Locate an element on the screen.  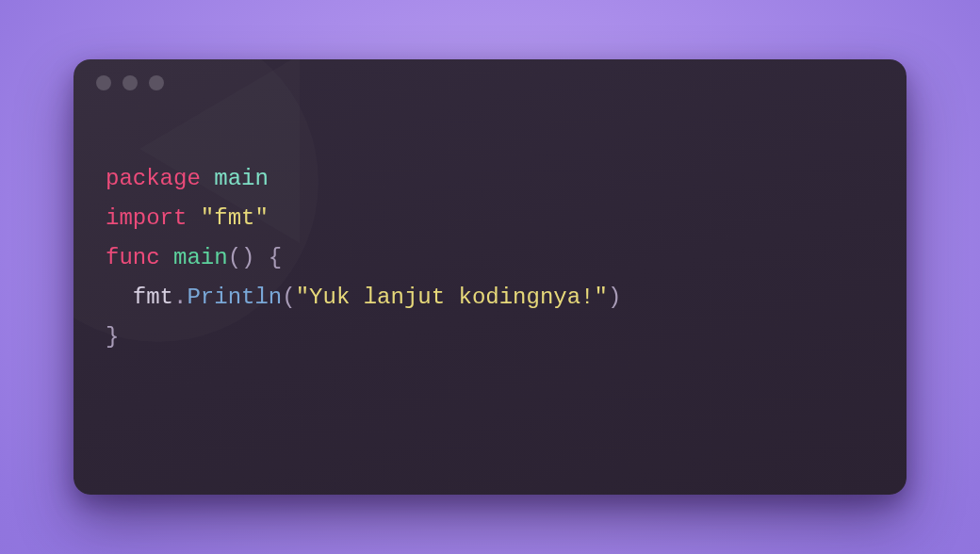
traffic-light-close-icon is located at coordinates (104, 83).